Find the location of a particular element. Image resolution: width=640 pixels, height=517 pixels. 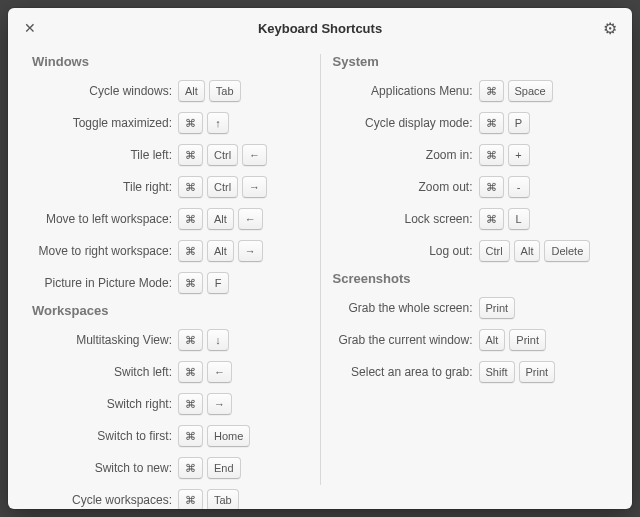

shortcut-row: Multitasking View:⌘↓ is located at coordinates (170, 340).